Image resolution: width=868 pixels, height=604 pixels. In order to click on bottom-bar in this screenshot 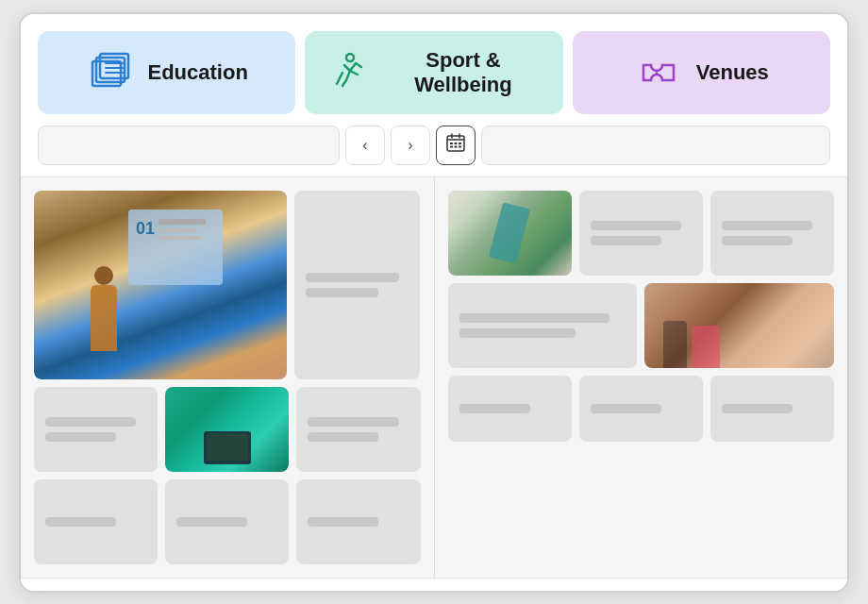, I will do `click(434, 584)`.